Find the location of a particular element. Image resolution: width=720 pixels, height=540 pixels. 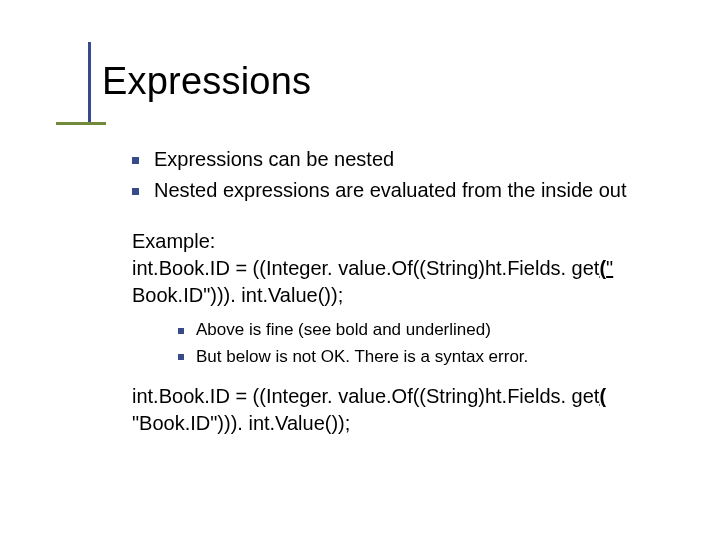

bullet-item: Above is fine (see bold and underlined) is located at coordinates (429, 330).